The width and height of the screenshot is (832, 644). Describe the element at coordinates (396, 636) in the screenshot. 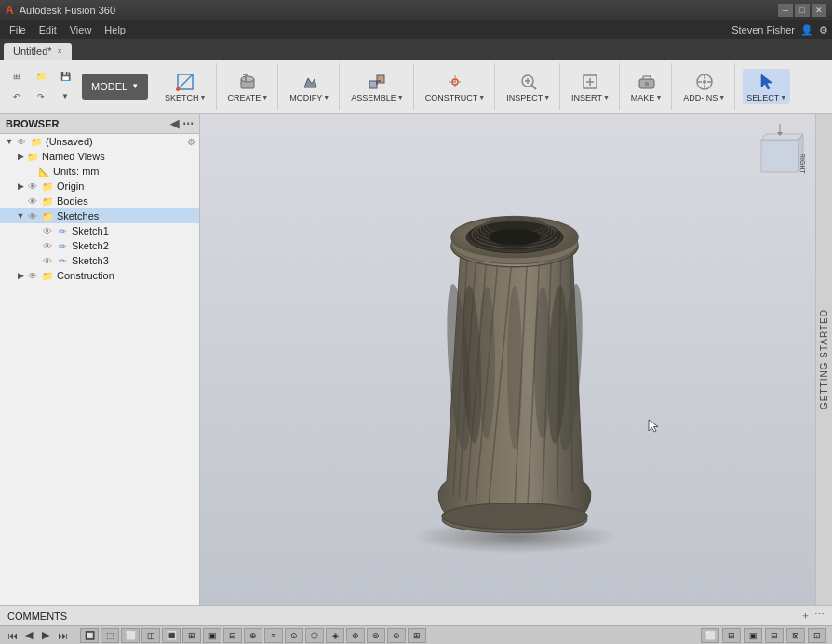

I see `tl-tool-16: ⊝` at that location.